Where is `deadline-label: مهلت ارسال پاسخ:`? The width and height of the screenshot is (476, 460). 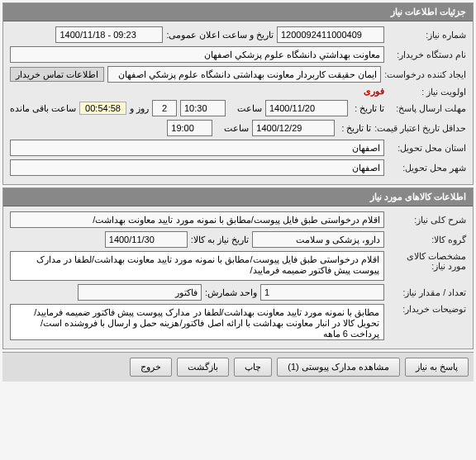 deadline-label: مهلت ارسال پاسخ: is located at coordinates (426, 108).